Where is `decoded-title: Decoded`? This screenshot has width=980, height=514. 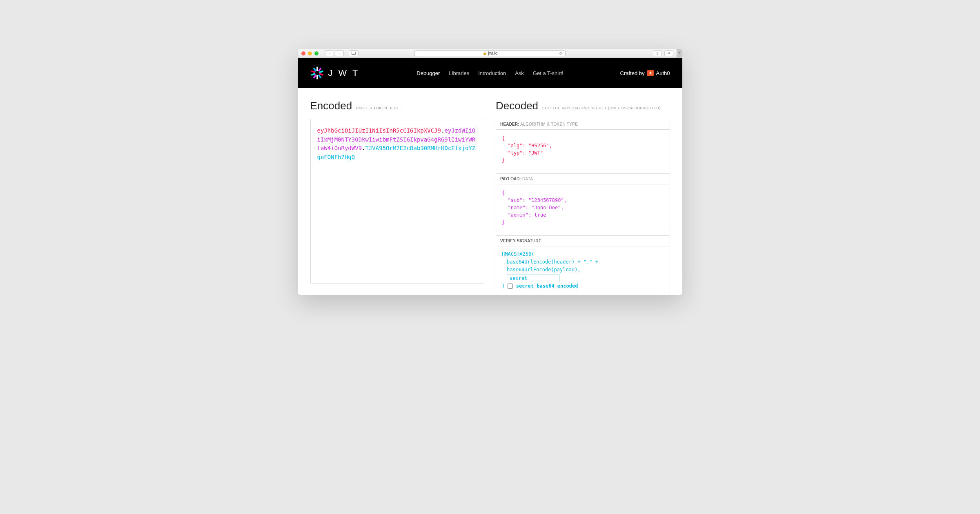 decoded-title: Decoded is located at coordinates (517, 106).